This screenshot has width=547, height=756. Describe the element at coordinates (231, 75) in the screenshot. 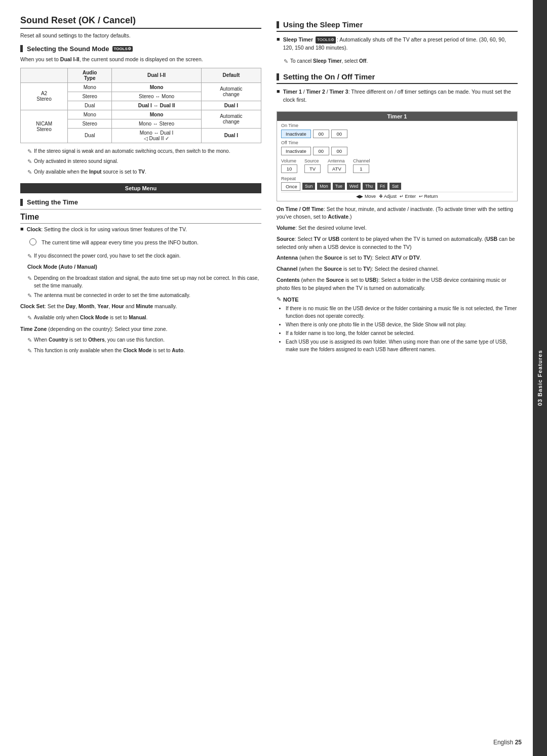

I see `table-header-default: Default` at that location.